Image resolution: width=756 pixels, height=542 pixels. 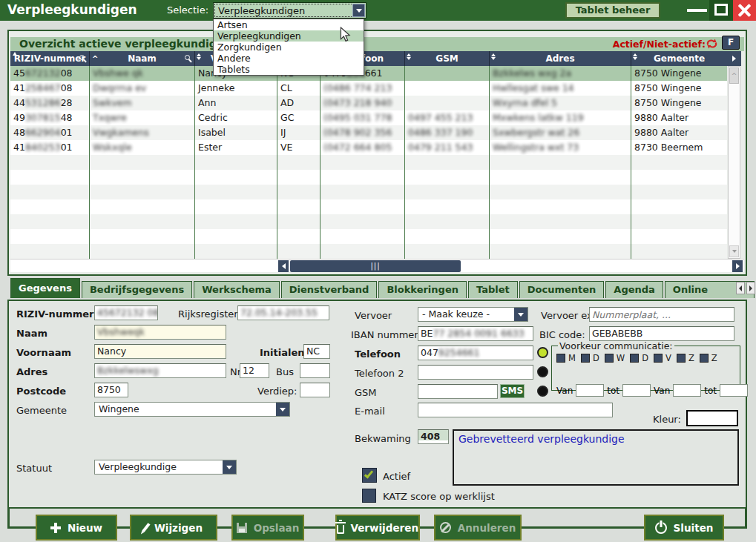 I want to click on bic-input: GEBABEBB, so click(x=662, y=334).